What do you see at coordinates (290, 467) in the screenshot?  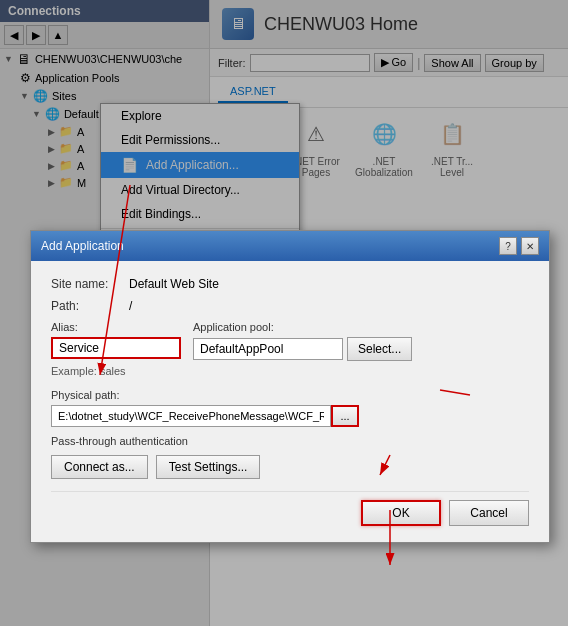 I see `dialog-footer: Connect as... Test Settings...` at bounding box center [290, 467].